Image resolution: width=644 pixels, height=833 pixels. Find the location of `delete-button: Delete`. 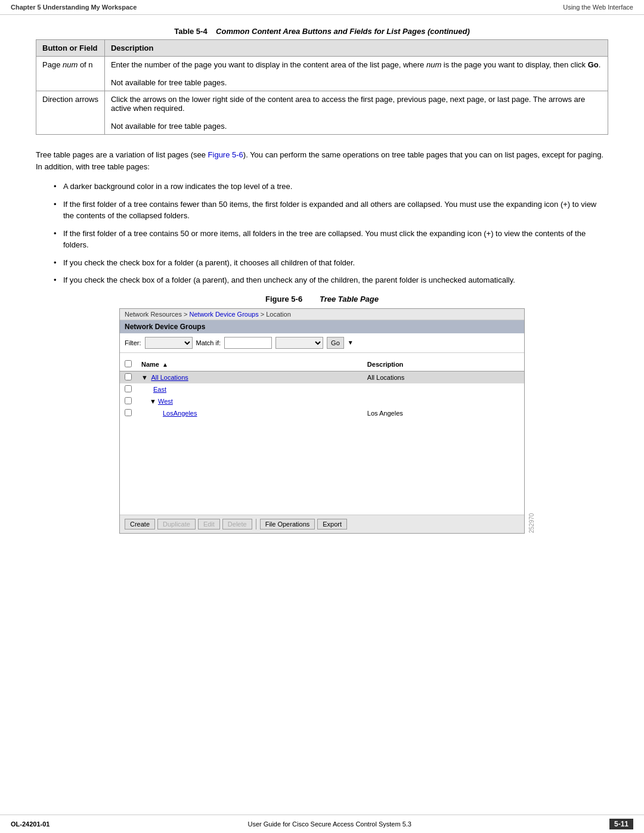

delete-button: Delete is located at coordinates (237, 524).